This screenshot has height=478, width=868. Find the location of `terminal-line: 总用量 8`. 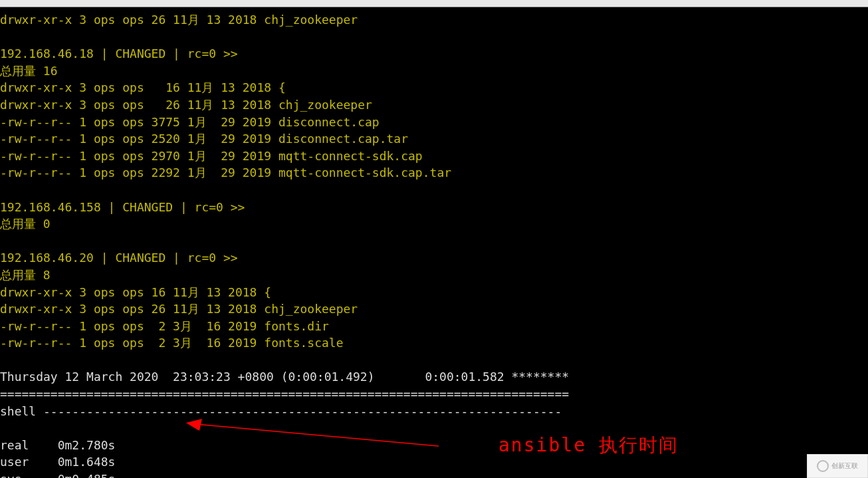

terminal-line: 总用量 8 is located at coordinates (434, 275).